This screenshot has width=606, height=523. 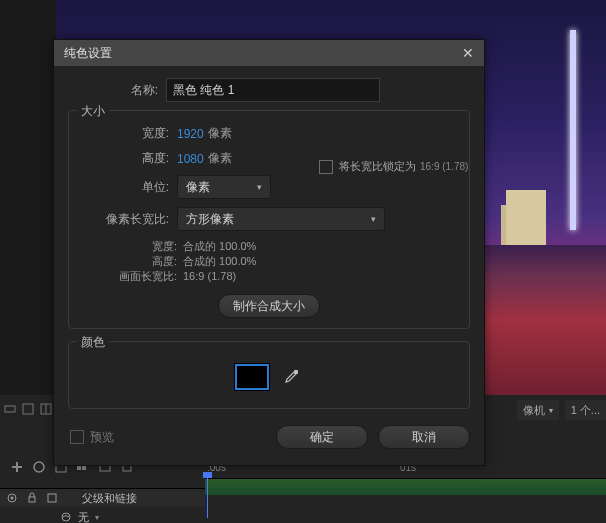 I want to click on comp-width-value: 合成的 100.0%, so click(x=220, y=246).